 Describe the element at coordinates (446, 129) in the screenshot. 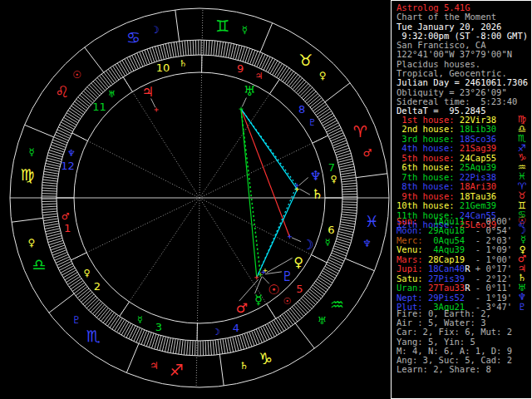

I see `house-row-text: 2nd house: 18Lib30` at that location.